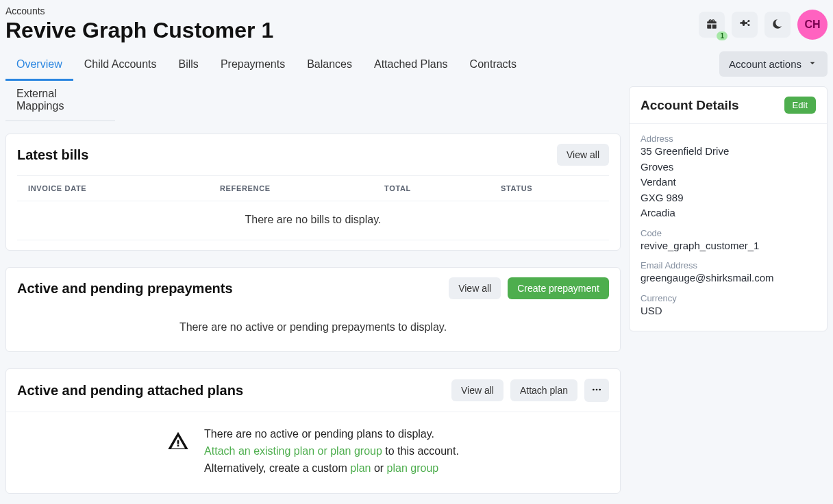  I want to click on theme-toggle-button, so click(778, 25).